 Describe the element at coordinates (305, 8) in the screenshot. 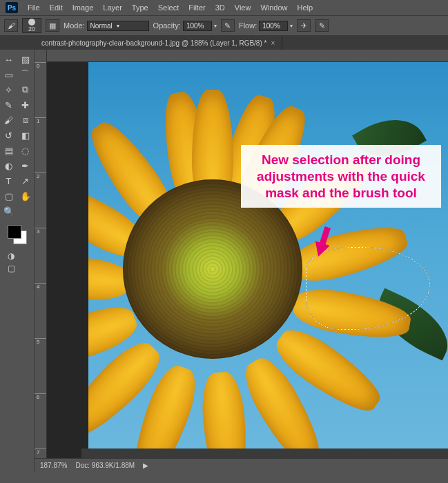

I see `menu-help: Help` at that location.